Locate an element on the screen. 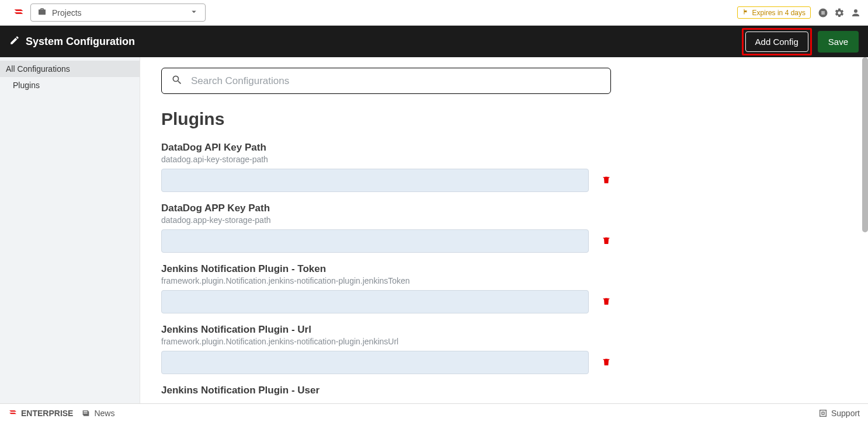 The height and width of the screenshot is (422, 868). footer-news: News is located at coordinates (98, 413).